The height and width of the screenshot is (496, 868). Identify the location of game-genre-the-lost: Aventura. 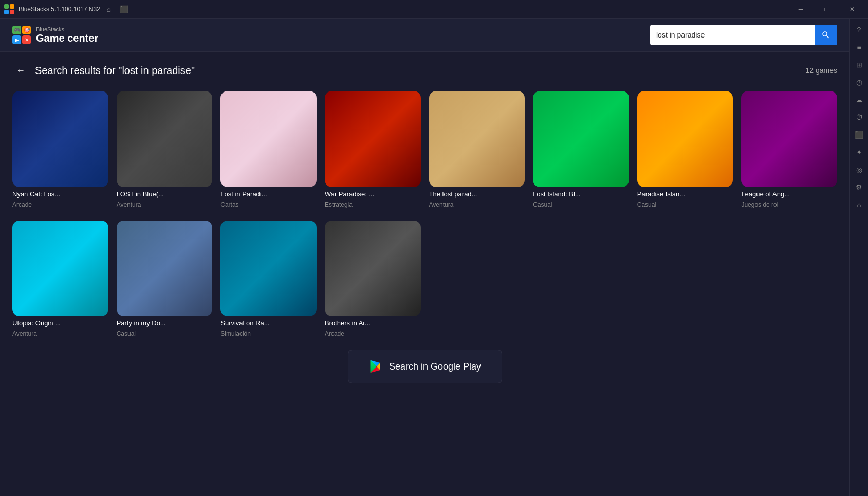
(477, 205).